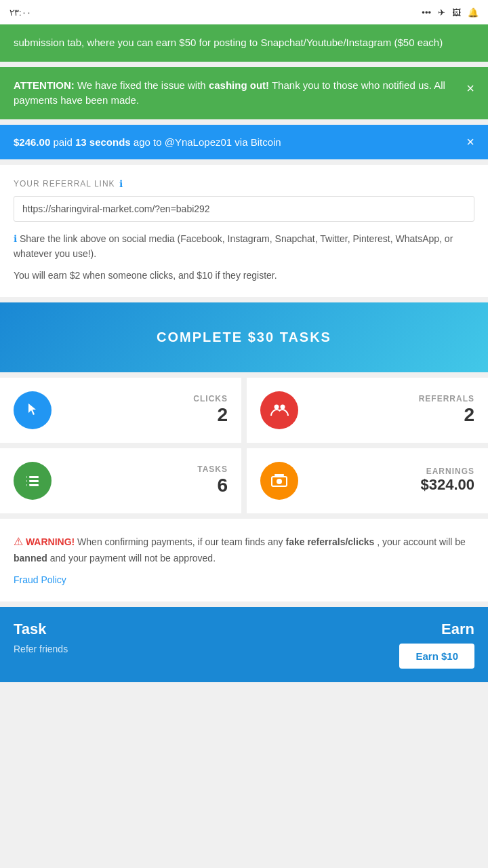 This screenshot has width=488, height=868. Describe the element at coordinates (447, 410) in the screenshot. I see `referrals-content: REFERRALS 2` at that location.